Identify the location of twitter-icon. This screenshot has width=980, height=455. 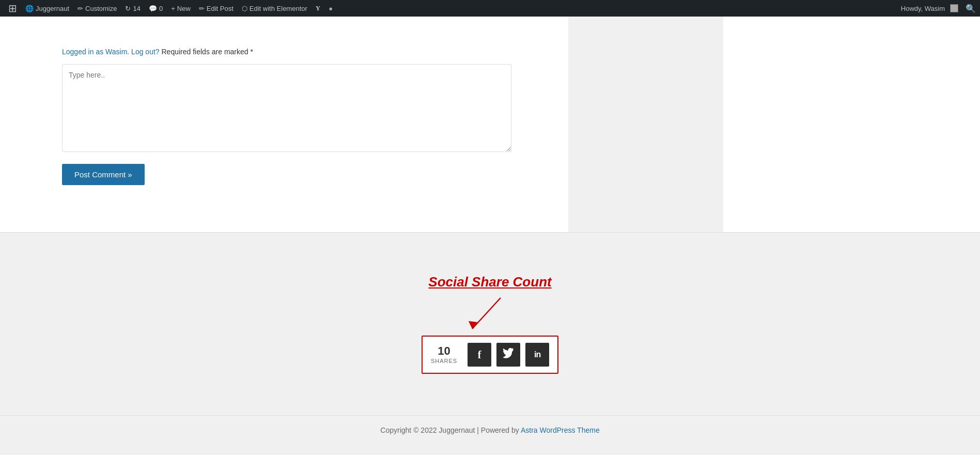
(508, 355).